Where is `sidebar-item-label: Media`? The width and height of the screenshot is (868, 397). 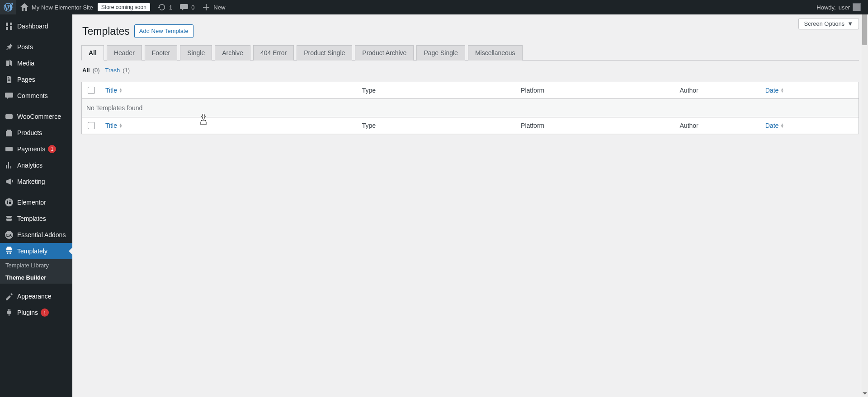 sidebar-item-label: Media is located at coordinates (26, 63).